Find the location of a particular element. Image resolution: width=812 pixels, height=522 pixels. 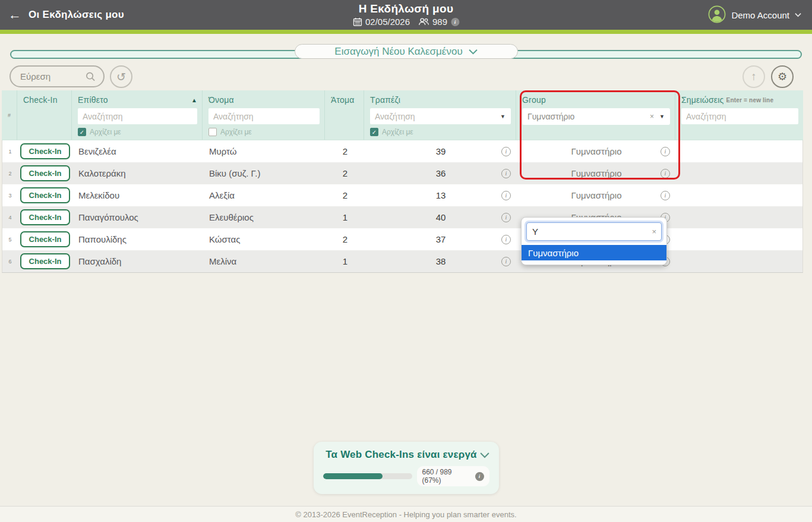

col-notes: ΣημειώσειςEnter = new line is located at coordinates (739, 115).